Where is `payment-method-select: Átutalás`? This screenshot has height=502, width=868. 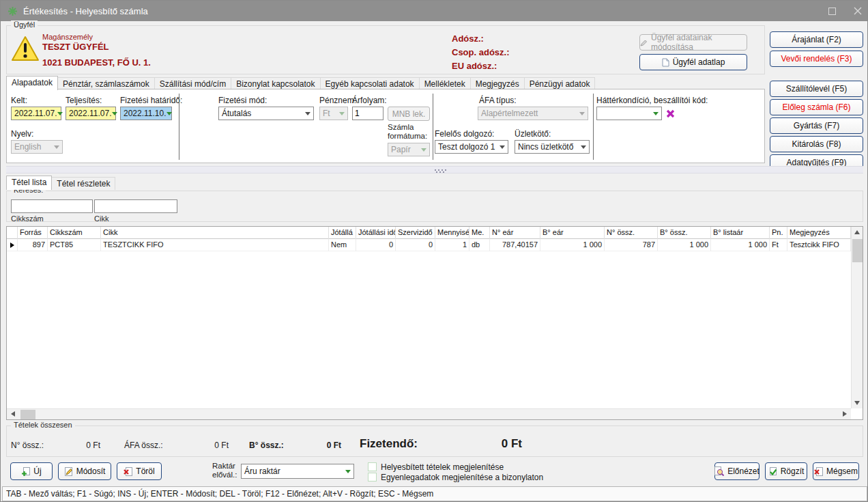 payment-method-select: Átutalás is located at coordinates (266, 113).